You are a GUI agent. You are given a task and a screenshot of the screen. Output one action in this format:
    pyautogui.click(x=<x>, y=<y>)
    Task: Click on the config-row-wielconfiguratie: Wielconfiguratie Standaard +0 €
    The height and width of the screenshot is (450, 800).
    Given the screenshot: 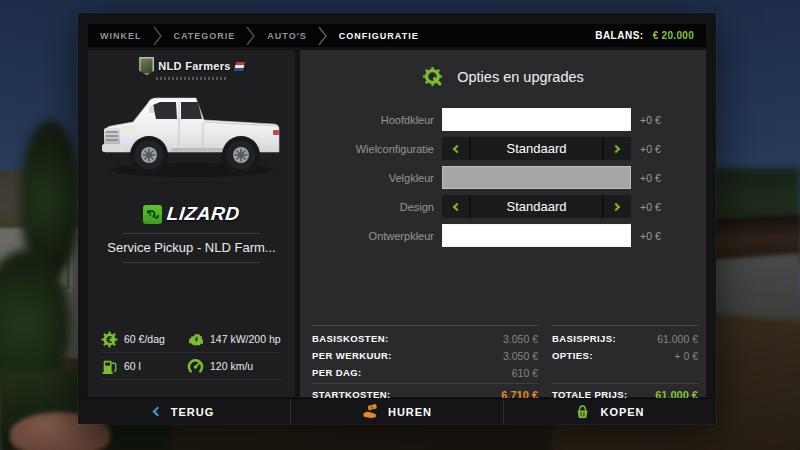 What is the action you would take?
    pyautogui.click(x=503, y=148)
    